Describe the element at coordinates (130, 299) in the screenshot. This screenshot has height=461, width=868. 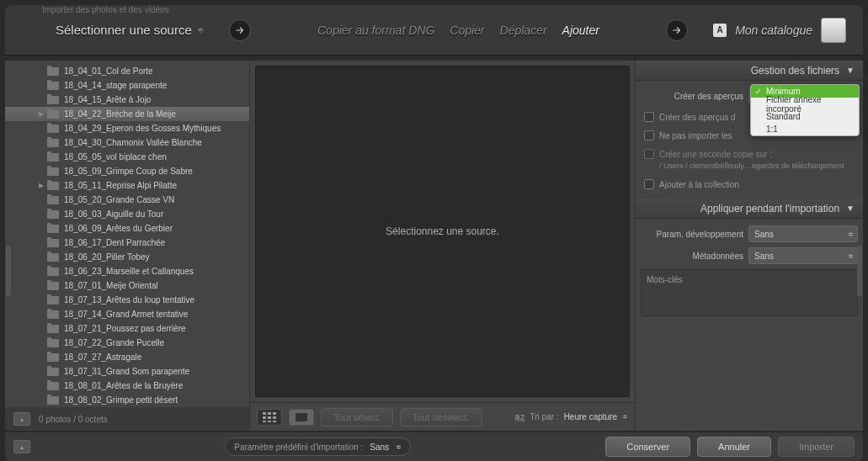
I see `folder-name: 18_07_13_Arêtes du loup tentative` at that location.